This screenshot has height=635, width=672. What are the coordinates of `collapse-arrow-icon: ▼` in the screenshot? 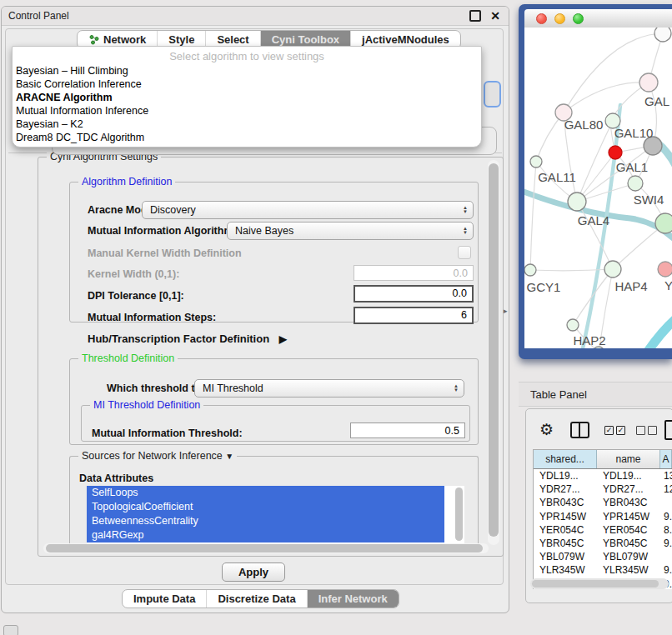 It's located at (229, 457).